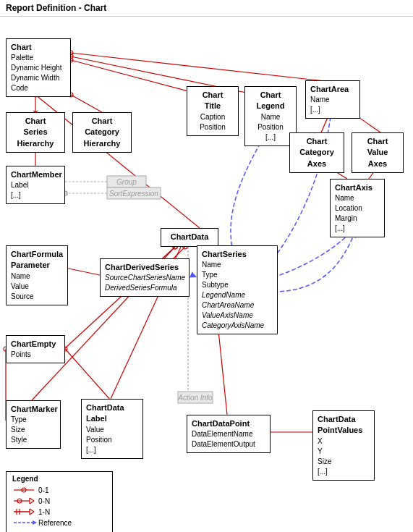 This screenshot has height=532, width=413. Describe the element at coordinates (340, 229) in the screenshot. I see `chart-axis-attr-bracket: [...]` at that location.